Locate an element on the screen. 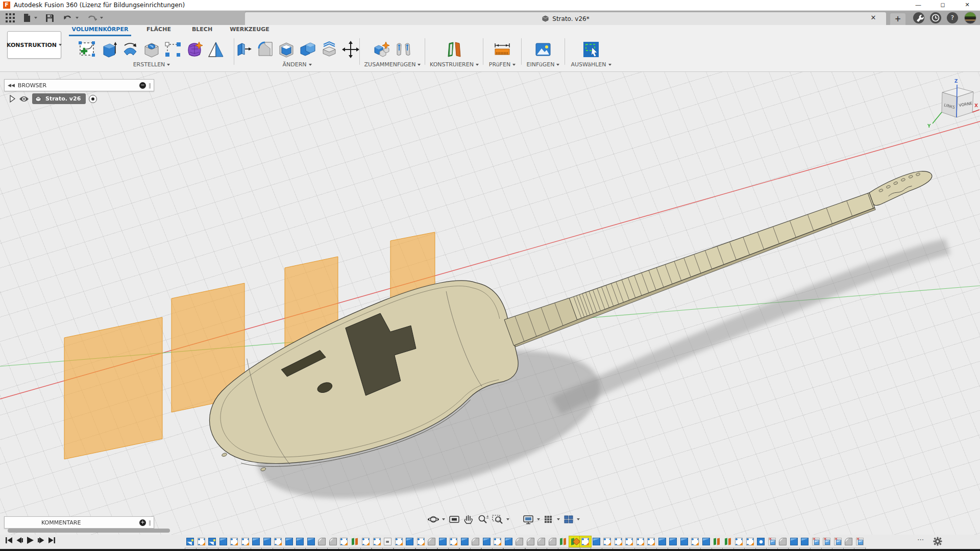 The height and width of the screenshot is (551, 980). new-tab-button: + is located at coordinates (898, 19).